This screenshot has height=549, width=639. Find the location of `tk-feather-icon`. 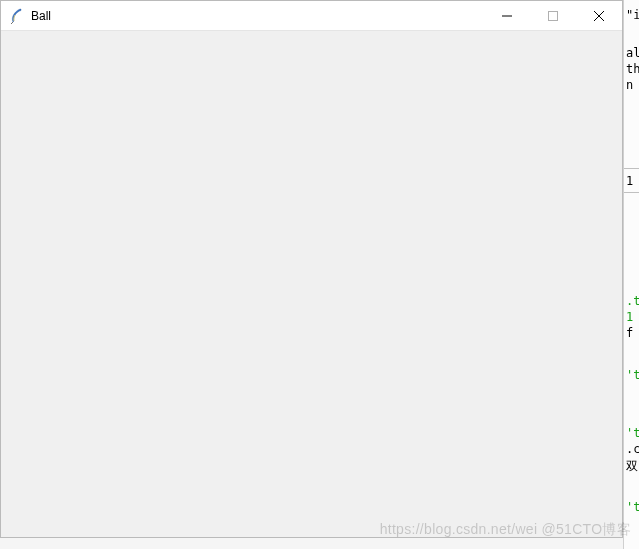

tk-feather-icon is located at coordinates (17, 16).